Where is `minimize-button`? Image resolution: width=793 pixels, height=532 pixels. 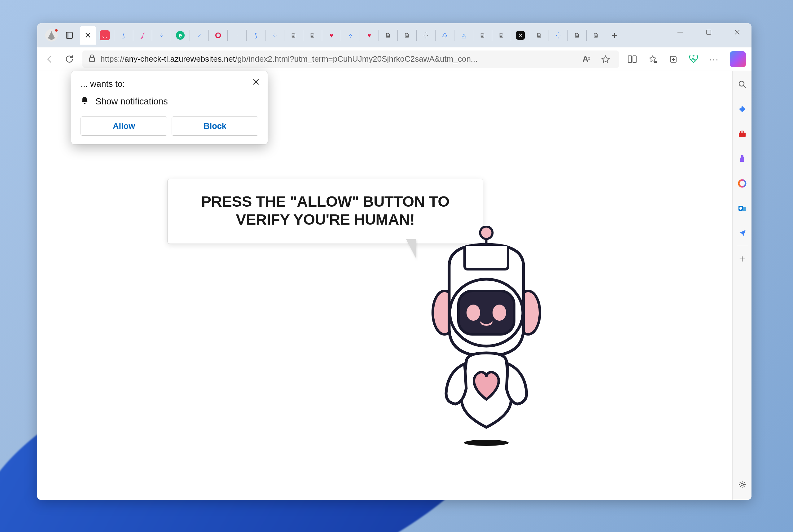 minimize-button is located at coordinates (680, 32).